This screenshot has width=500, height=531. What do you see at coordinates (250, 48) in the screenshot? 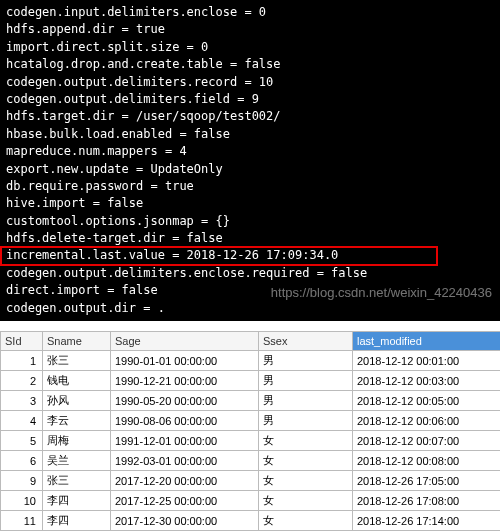
I see `config-line: import.direct.split.size = 0` at bounding box center [250, 48].